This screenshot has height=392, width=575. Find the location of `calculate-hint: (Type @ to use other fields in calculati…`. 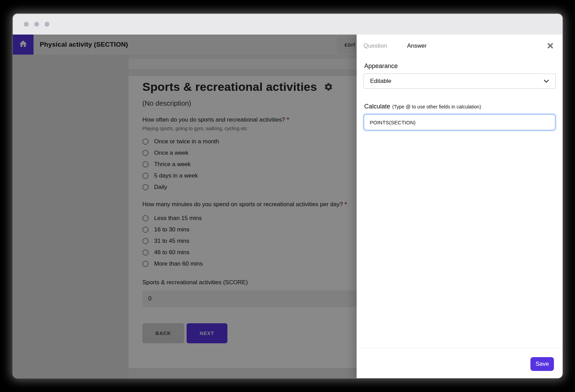

calculate-hint: (Type @ to use other fields in calculati… is located at coordinates (437, 107).